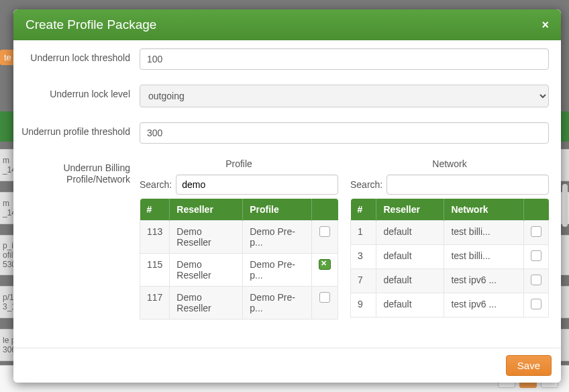 The width and height of the screenshot is (569, 392). Describe the element at coordinates (344, 96) in the screenshot. I see `select-underrun-lock-level: outgoing` at that location.